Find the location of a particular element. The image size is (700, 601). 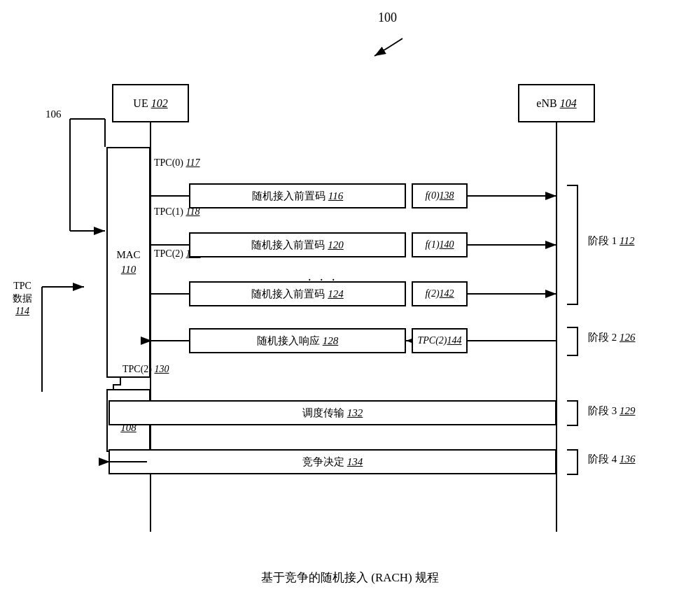

fbox-138: f(0) 138 is located at coordinates (440, 196).